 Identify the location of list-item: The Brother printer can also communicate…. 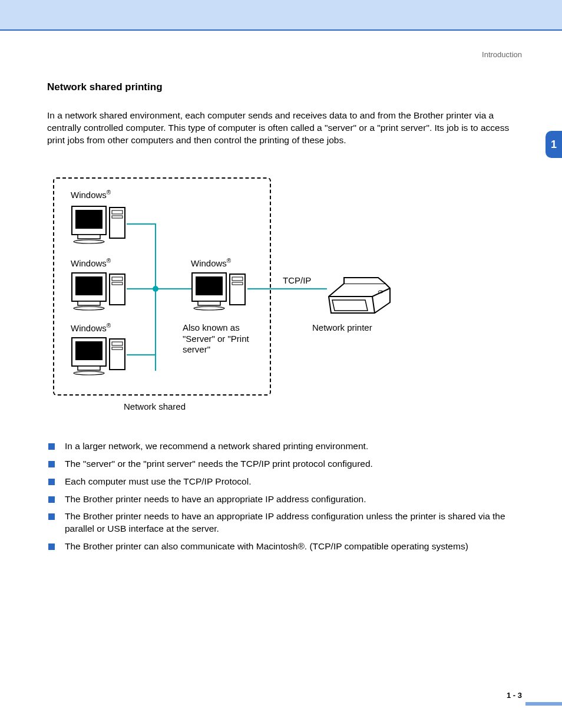
(286, 547).